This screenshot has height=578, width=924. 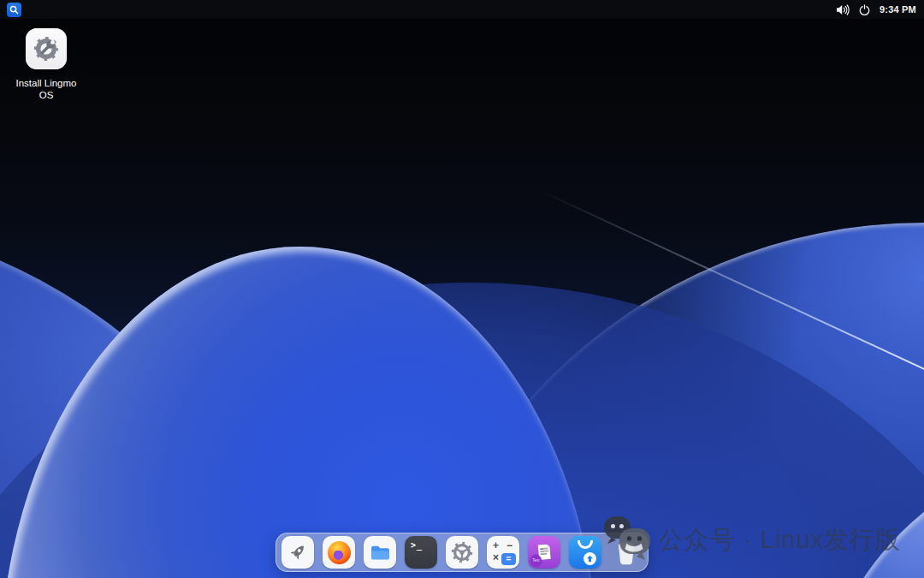 I want to click on folder-icon, so click(x=380, y=553).